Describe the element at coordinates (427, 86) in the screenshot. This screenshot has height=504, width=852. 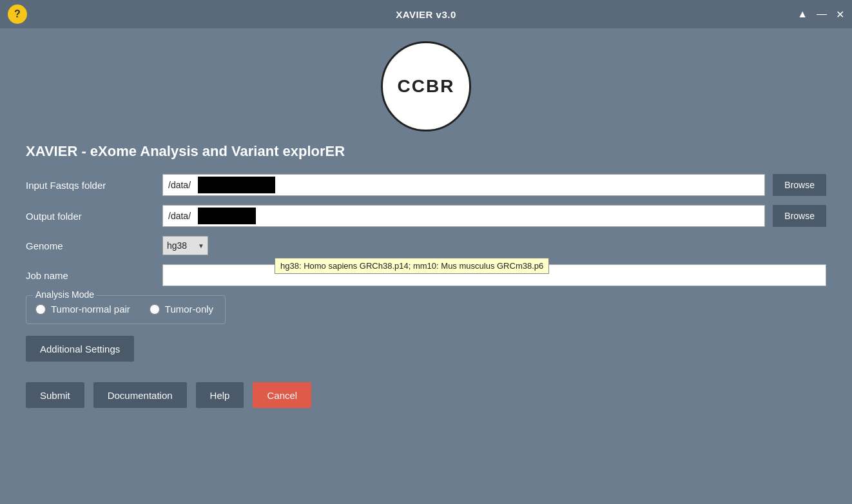
I see `ccbr-logo-text: CCBR` at that location.